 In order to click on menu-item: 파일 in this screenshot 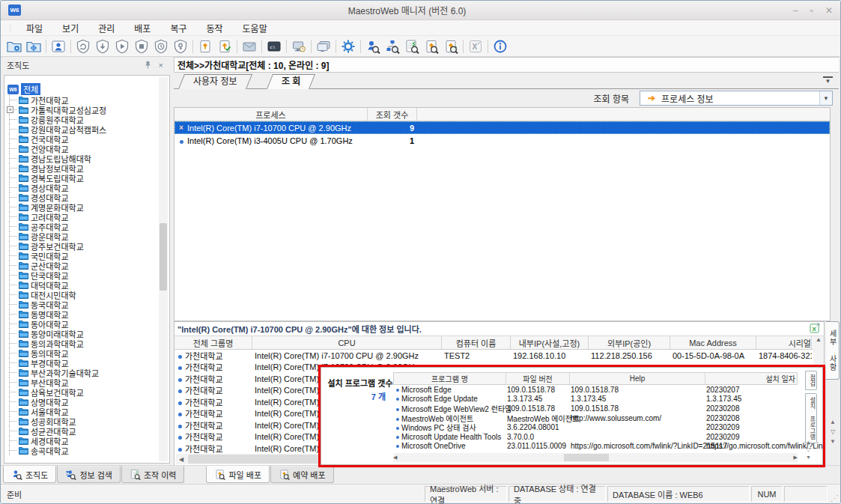, I will do `click(34, 29)`.